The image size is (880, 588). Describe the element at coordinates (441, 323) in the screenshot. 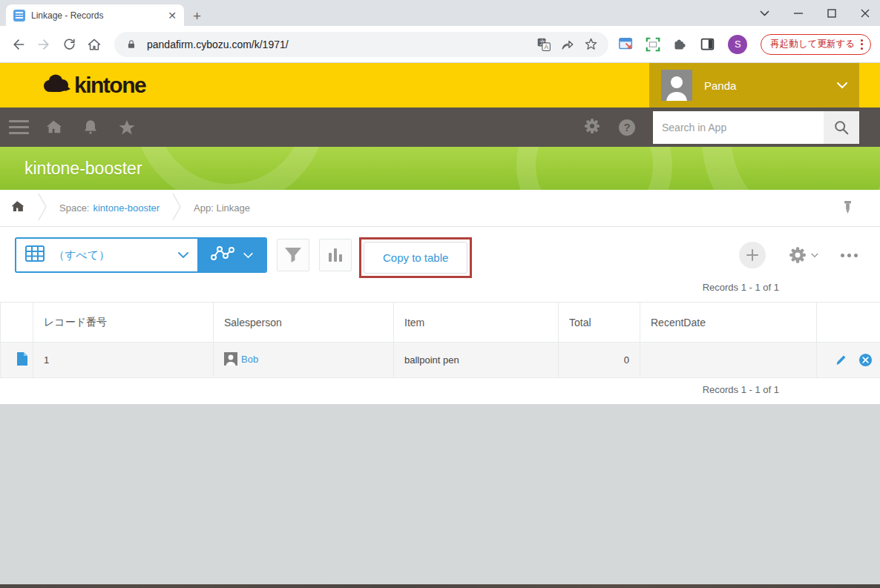

I see `table-header-row: レコード番号 Salesperson Item Total RecentDate` at that location.